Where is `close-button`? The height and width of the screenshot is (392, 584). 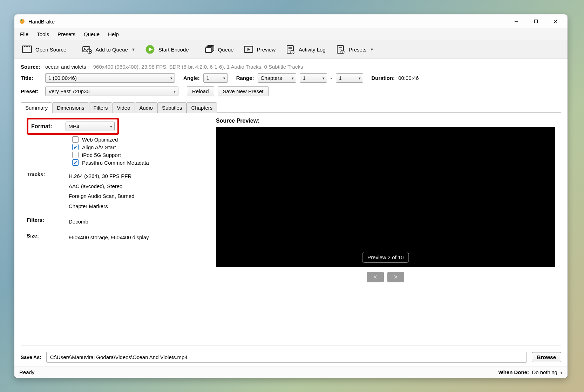
close-button is located at coordinates (556, 21).